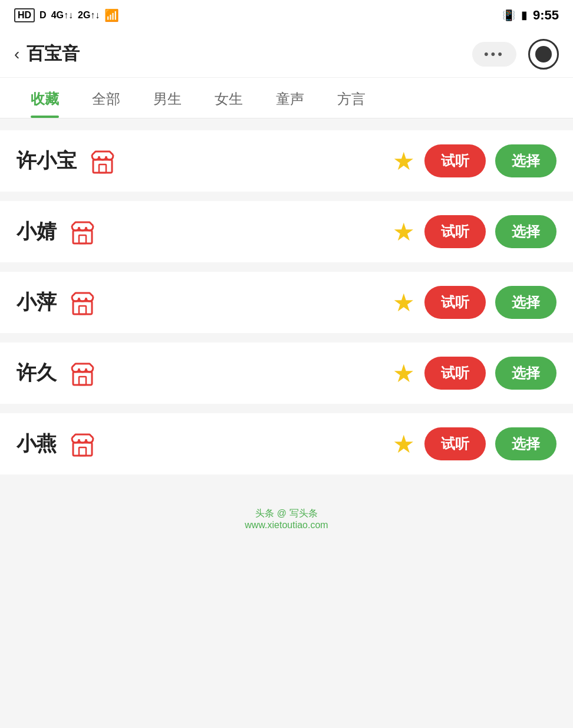 The width and height of the screenshot is (573, 728). I want to click on app-header: ‹ 百宝音 •••, so click(286, 54).